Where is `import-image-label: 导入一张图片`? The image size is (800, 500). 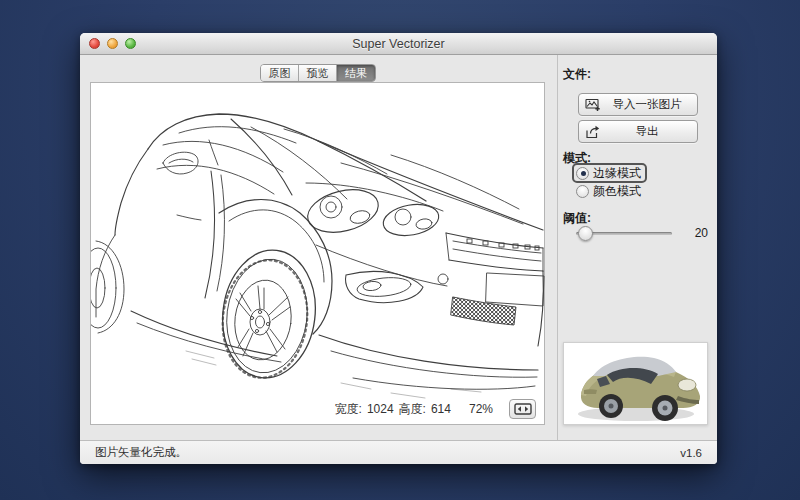
import-image-label: 导入一张图片 is located at coordinates (647, 104).